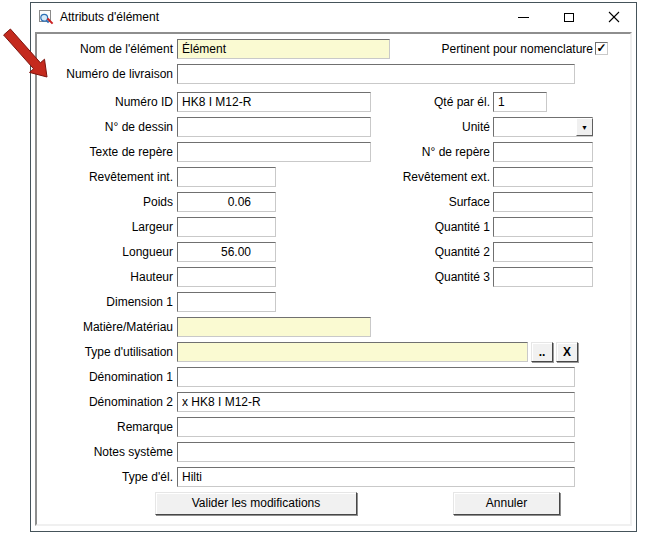  What do you see at coordinates (105, 402) in the screenshot?
I see `denomination2-label: Dénomination 2` at bounding box center [105, 402].